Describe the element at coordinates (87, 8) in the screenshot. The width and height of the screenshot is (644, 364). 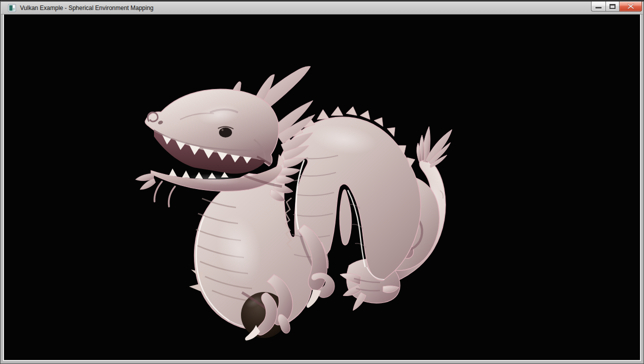
I see `window-title: Vulkan Example - Spherical Environment M…` at that location.